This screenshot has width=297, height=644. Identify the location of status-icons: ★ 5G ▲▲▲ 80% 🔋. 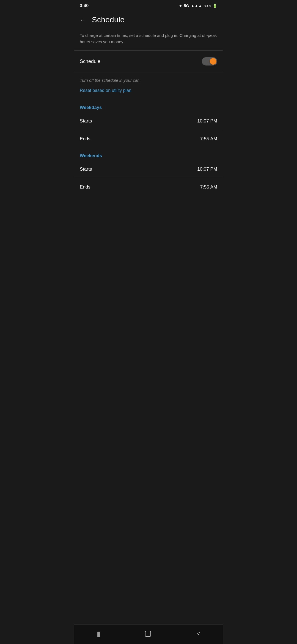
(198, 6).